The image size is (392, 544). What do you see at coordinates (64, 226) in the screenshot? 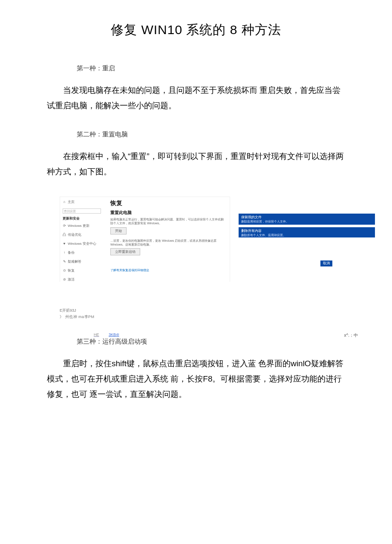
I see `update-icon: ⟳` at bounding box center [64, 226].